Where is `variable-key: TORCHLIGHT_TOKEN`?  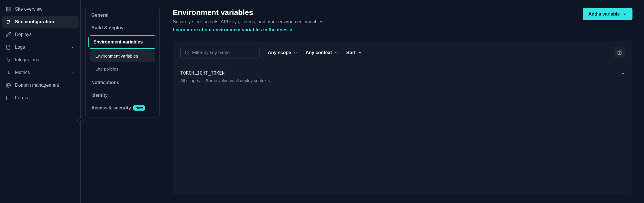 variable-key: TORCHLIGHT_TOKEN is located at coordinates (225, 73).